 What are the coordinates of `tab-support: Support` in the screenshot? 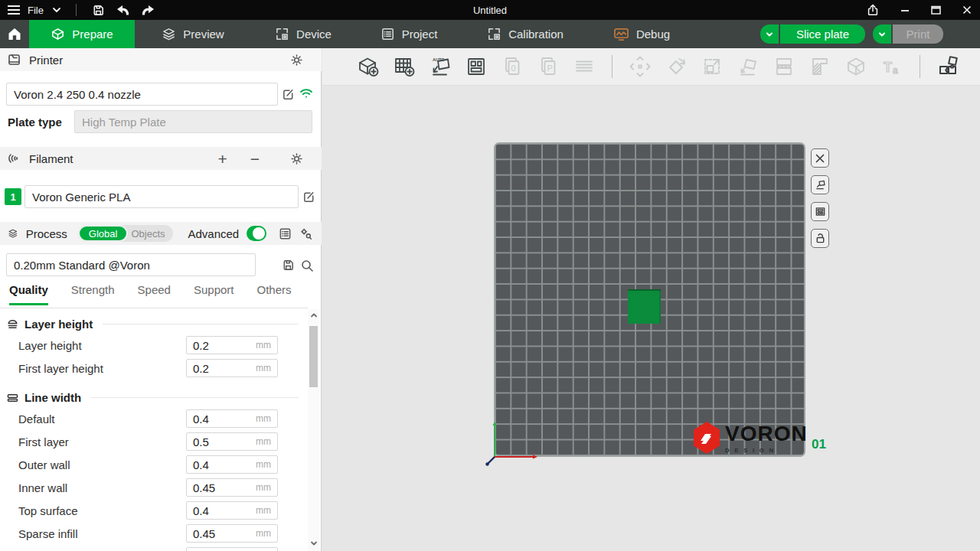 It's located at (214, 294).